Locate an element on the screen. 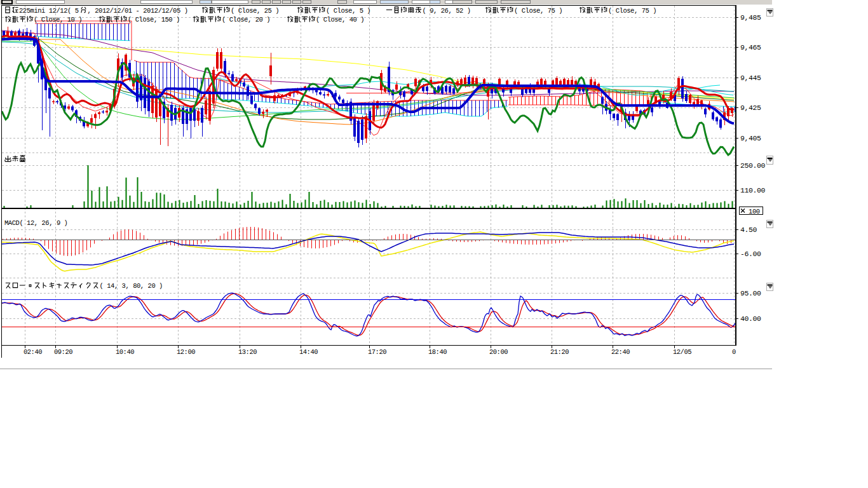  svg-text: 17:20 is located at coordinates (377, 352).